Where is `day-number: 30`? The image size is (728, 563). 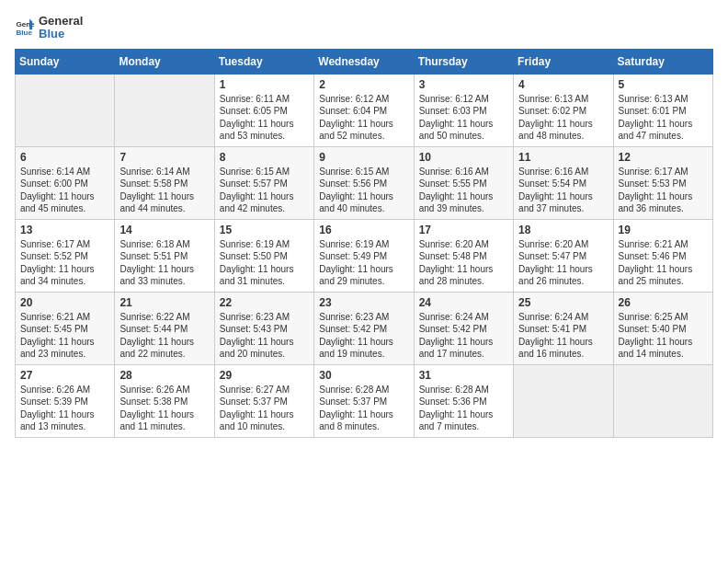
day-number: 30 is located at coordinates (364, 375).